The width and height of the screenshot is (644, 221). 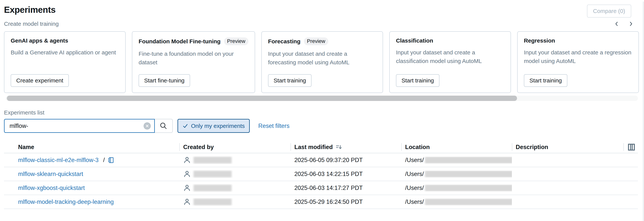 I want to click on carousel-nav, so click(x=624, y=24).